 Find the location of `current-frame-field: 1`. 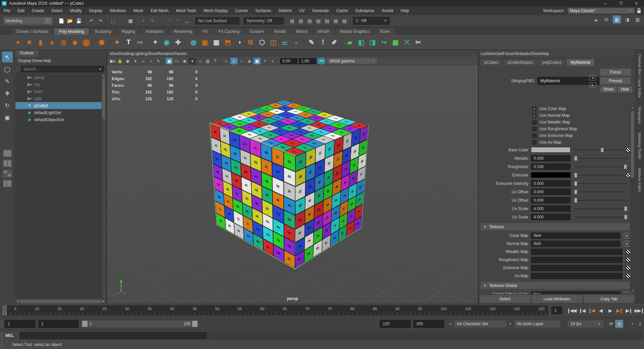

current-frame-field: 1 is located at coordinates (557, 310).